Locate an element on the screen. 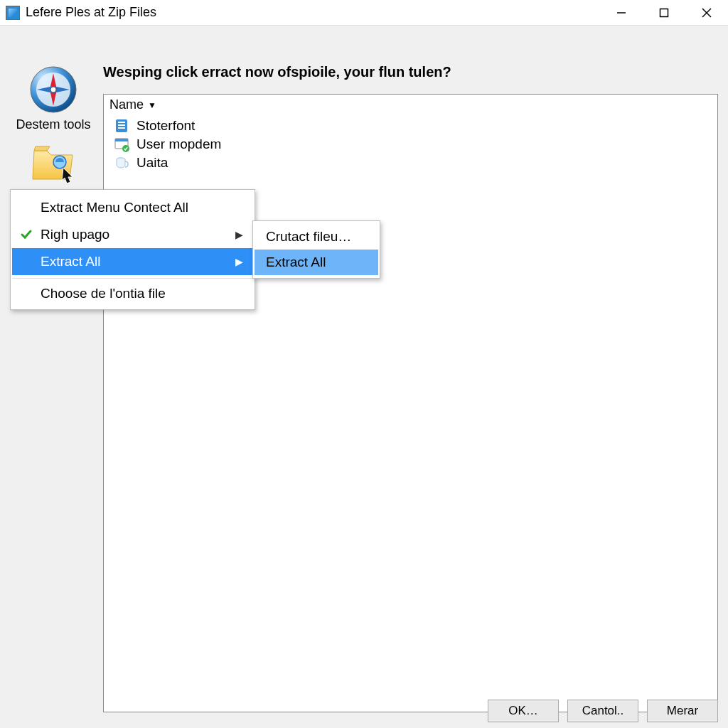 The height and width of the screenshot is (728, 728). menu-item-extract-all: Extract All ▶ is located at coordinates (132, 262).